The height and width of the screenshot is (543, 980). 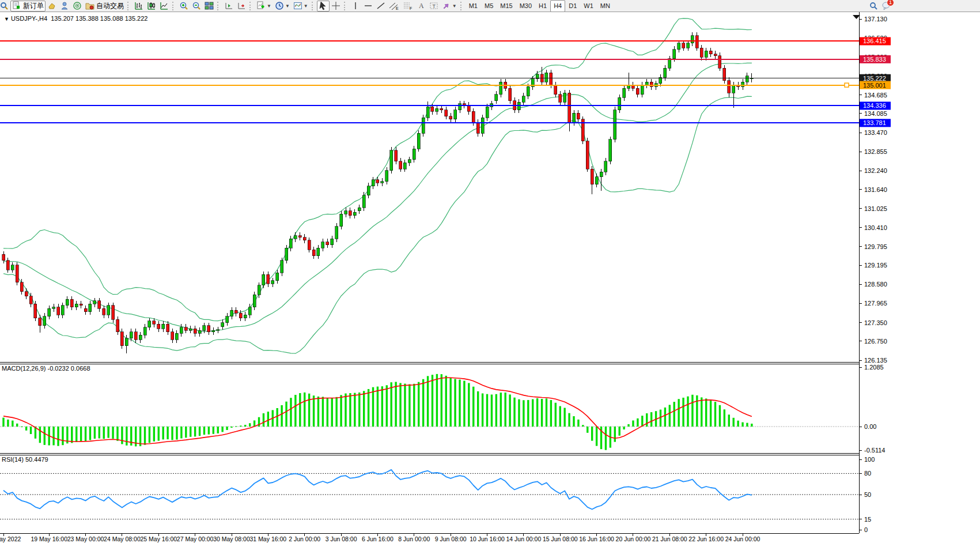 I want to click on price-tick-label: 126.750, so click(x=876, y=341).